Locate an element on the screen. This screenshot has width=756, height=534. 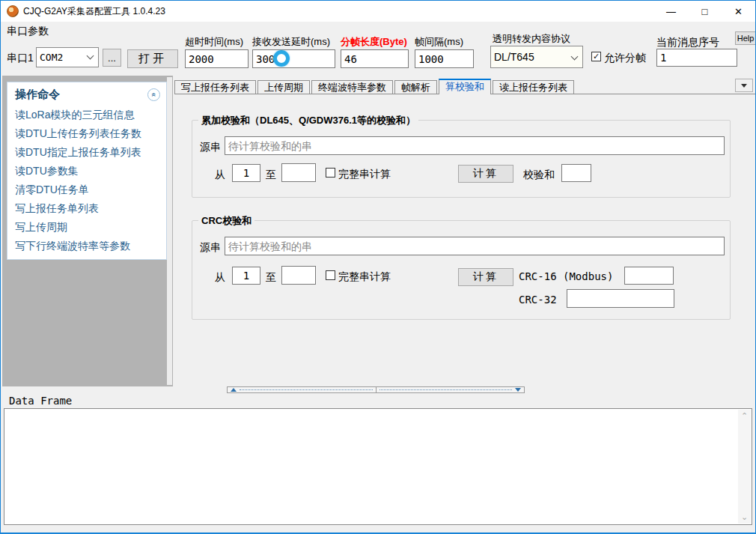
checksum-source-input is located at coordinates (475, 145).